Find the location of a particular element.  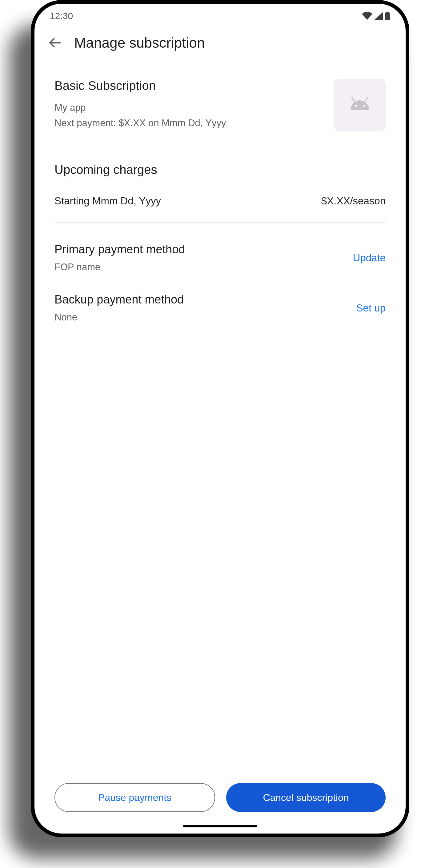

upcoming-charge-row: Starting Mmm Dd, Yyyy $X.XX/season is located at coordinates (220, 199).